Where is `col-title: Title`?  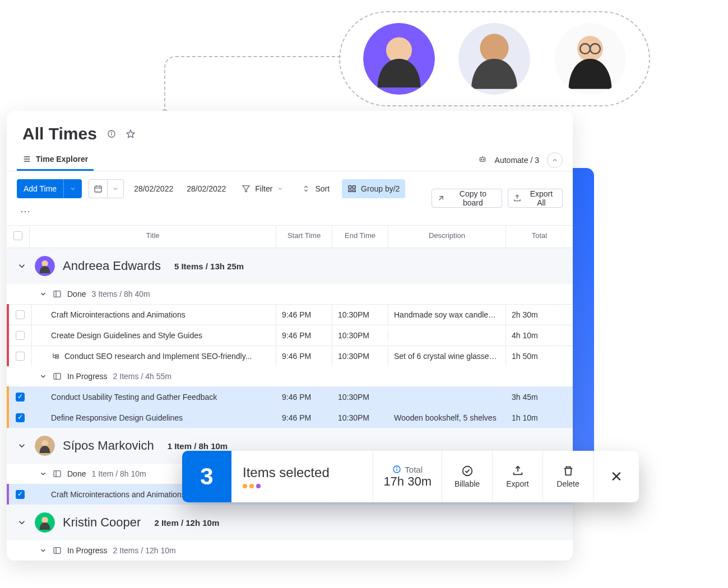 col-title: Title is located at coordinates (152, 236).